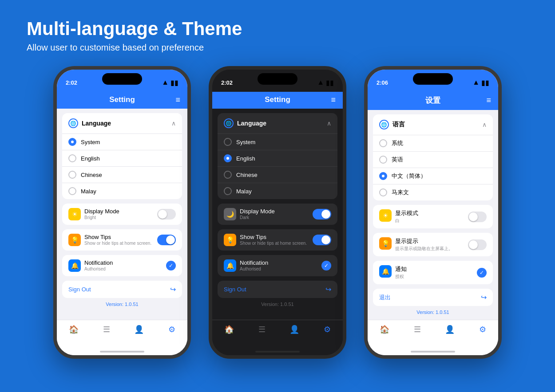 This screenshot has width=555, height=392. I want to click on radio-malay-1: Malay, so click(122, 191).